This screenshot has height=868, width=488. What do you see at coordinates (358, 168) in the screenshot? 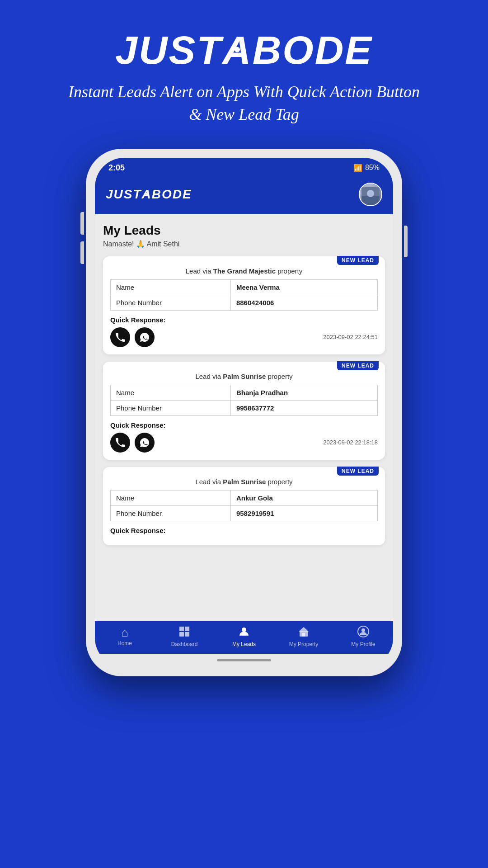
I see `signal-icon: 📶` at bounding box center [358, 168].